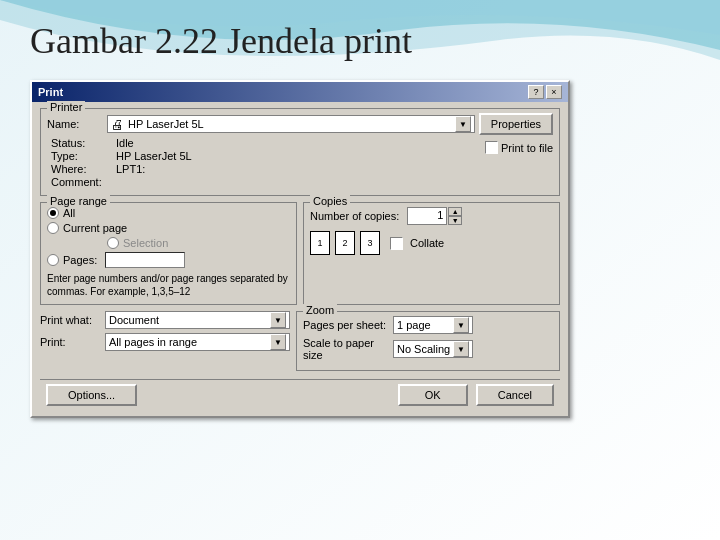 This screenshot has width=720, height=540. What do you see at coordinates (53, 260) in the screenshot?
I see `pages-radio` at bounding box center [53, 260].